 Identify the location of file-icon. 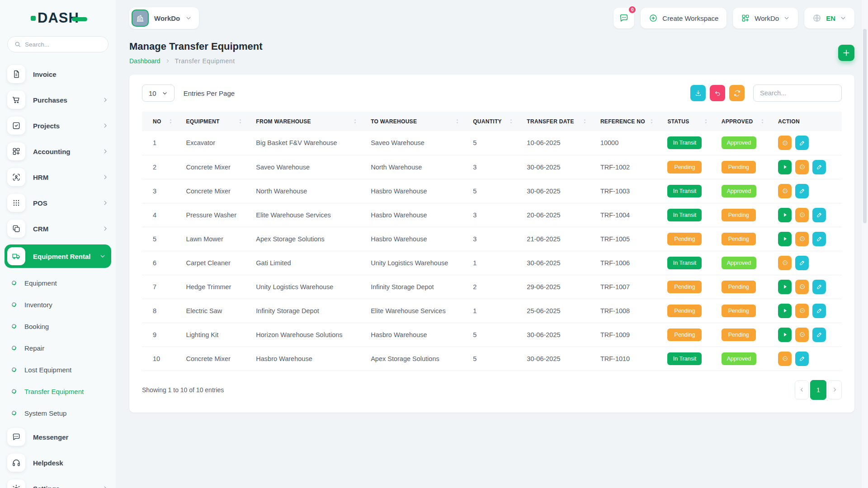
(16, 74).